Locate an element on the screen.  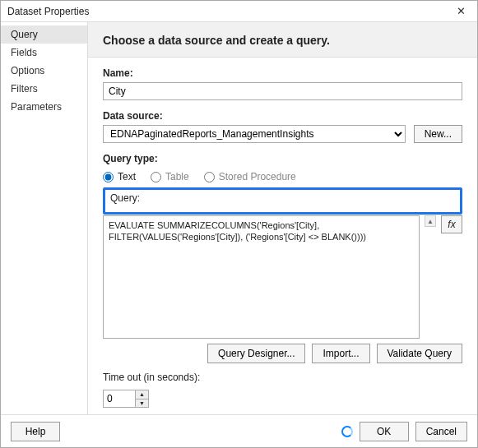
sidebar-item-parameters: Parameters is located at coordinates (44, 107).